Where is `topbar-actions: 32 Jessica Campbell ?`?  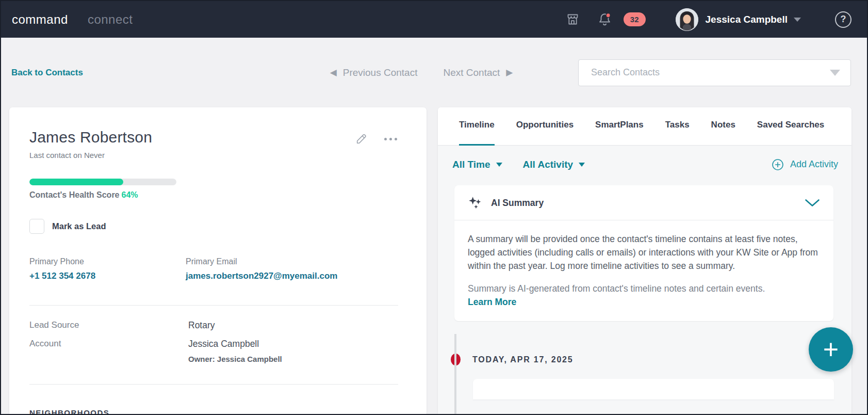
topbar-actions: 32 Jessica Campbell ? is located at coordinates (709, 20).